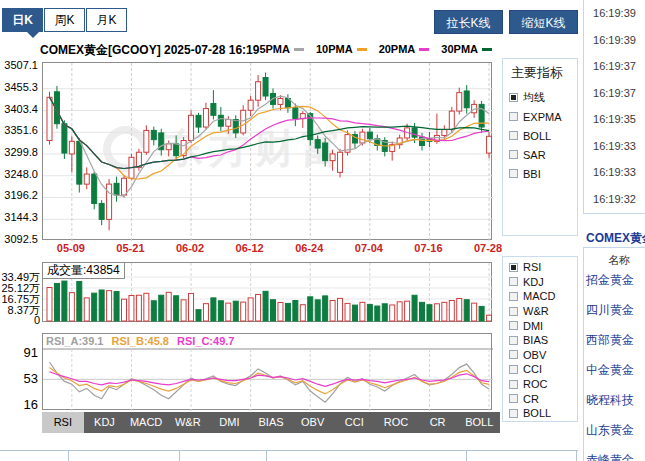 This screenshot has width=645, height=461. I want to click on x-axis-label: 07-16, so click(428, 248).